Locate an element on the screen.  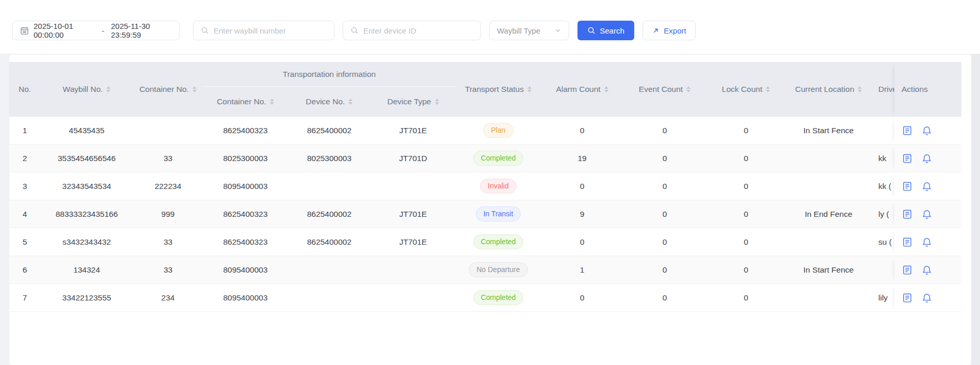
column-header-container-no: Container No. is located at coordinates (168, 89).